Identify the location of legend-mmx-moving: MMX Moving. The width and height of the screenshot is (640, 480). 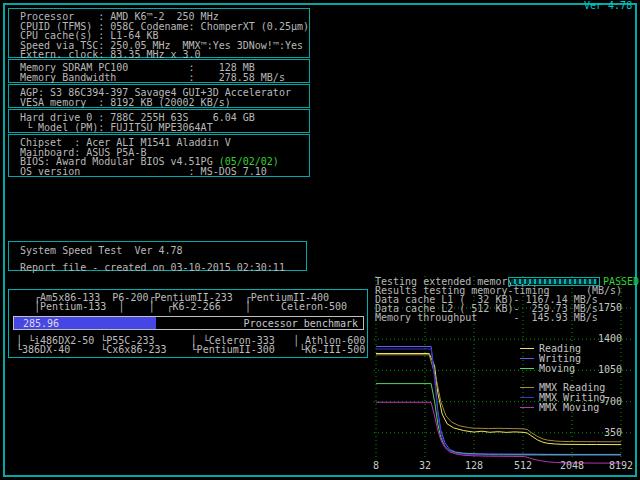
(569, 408).